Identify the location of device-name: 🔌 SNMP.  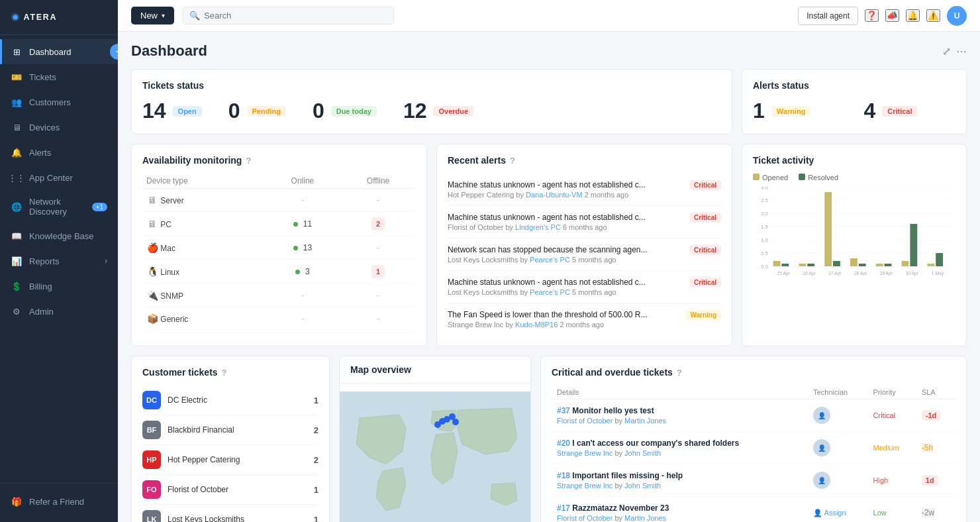
(204, 295).